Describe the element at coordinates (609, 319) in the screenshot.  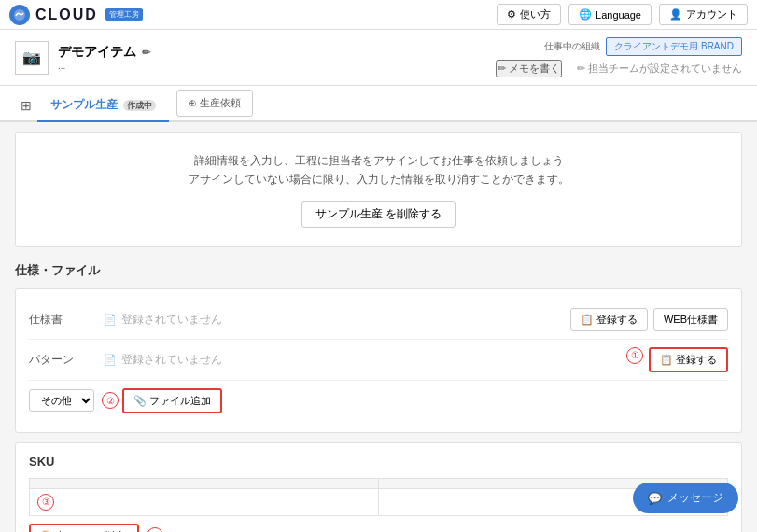
I see `spec-register-button: 📋 登録する` at that location.